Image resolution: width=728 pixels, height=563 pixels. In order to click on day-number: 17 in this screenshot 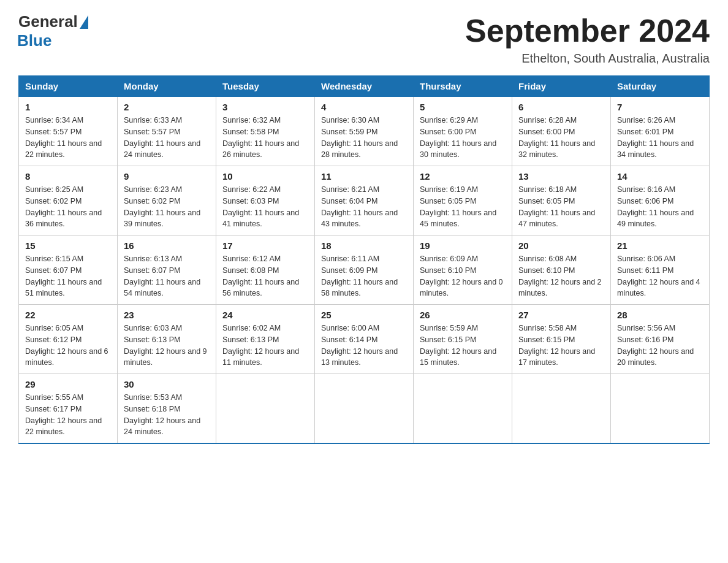, I will do `click(265, 245)`.